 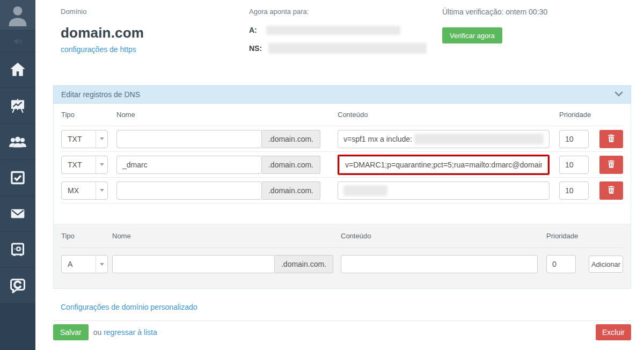 I want to click on dns-panel-header: Editar registros de DNS, so click(x=342, y=94).